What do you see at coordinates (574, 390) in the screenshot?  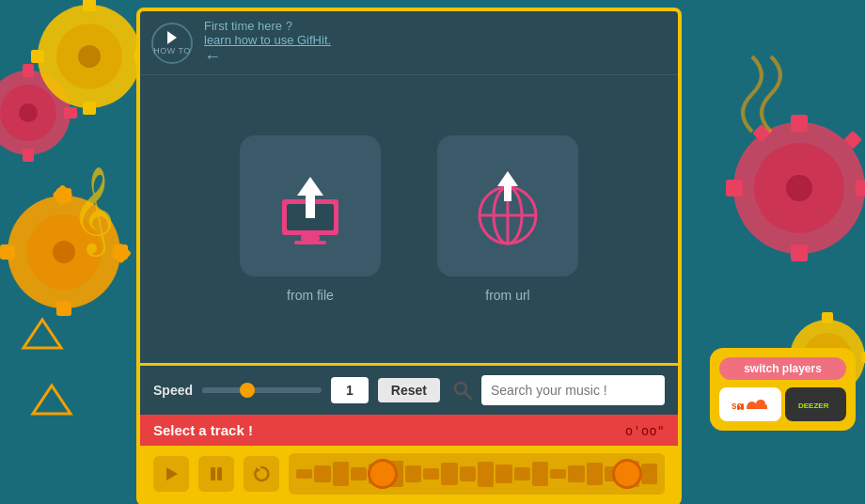 I see `search-input` at bounding box center [574, 390].